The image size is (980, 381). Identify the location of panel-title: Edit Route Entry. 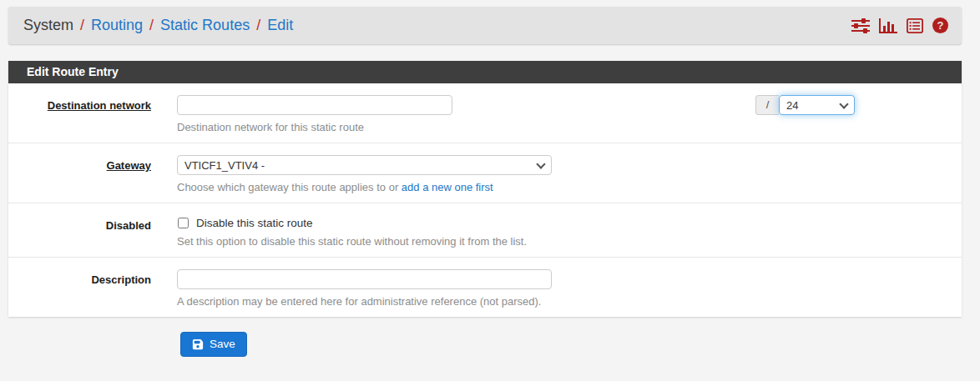
(485, 72).